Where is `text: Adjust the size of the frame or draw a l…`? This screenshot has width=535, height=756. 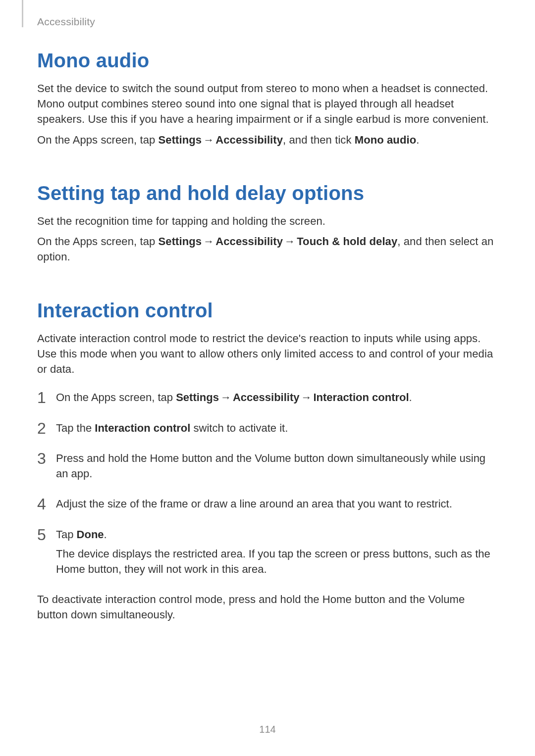 text: Adjust the size of the frame or draw a l… is located at coordinates (254, 504).